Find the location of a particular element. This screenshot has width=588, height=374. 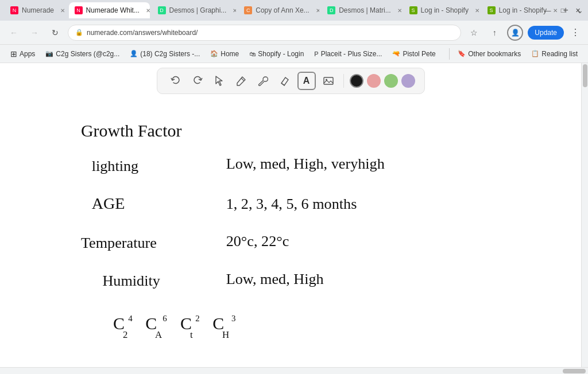

color-pink-button is located at coordinates (374, 81).